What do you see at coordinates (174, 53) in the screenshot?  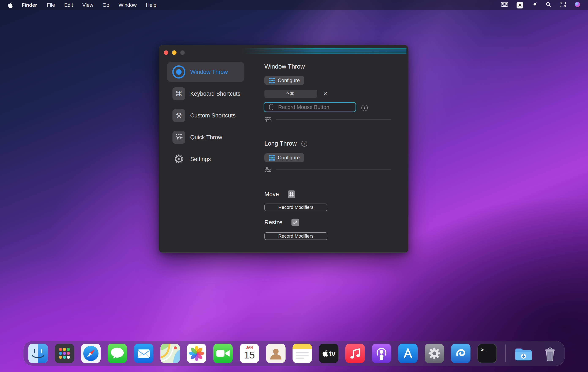 I see `minimize-button` at bounding box center [174, 53].